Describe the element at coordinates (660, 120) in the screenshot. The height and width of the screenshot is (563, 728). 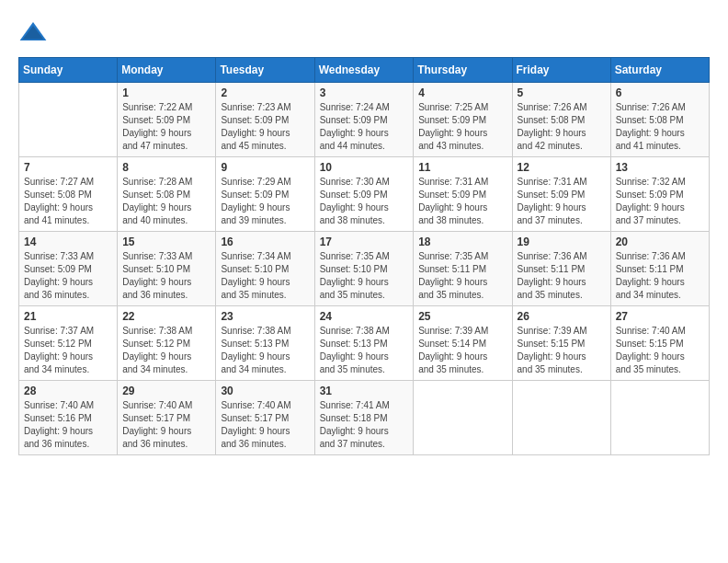
I see `calendar-cell-w0-d6: 6Sunrise: 7:26 AM Sunset: 5:08 PM Daylig…` at that location.